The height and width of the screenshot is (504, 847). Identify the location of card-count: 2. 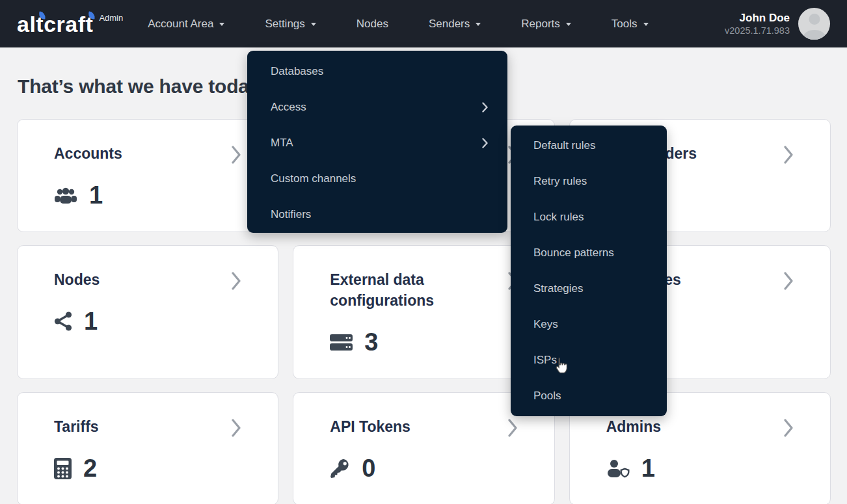
(90, 468).